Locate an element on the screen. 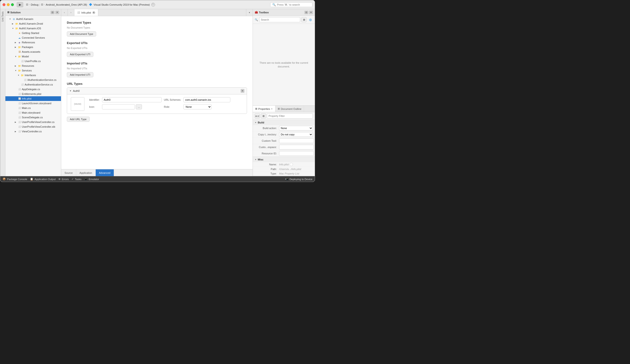 The image size is (630, 364). tree-item-model: 📁 Model is located at coordinates (33, 56).